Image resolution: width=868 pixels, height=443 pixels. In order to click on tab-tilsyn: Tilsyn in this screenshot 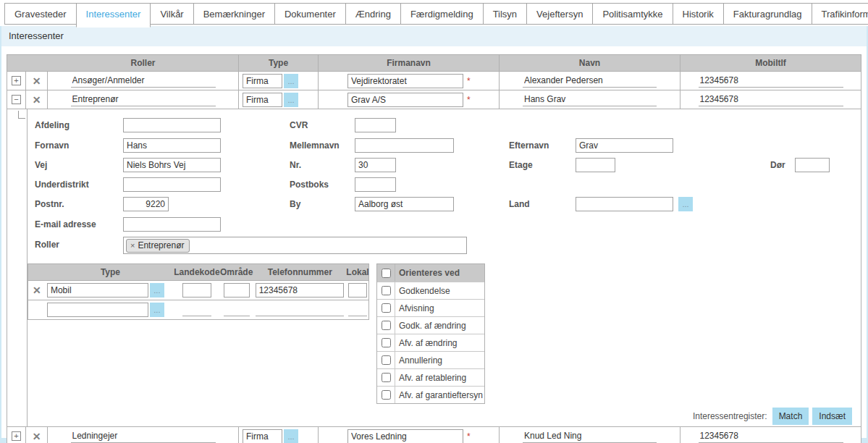, I will do `click(505, 14)`.